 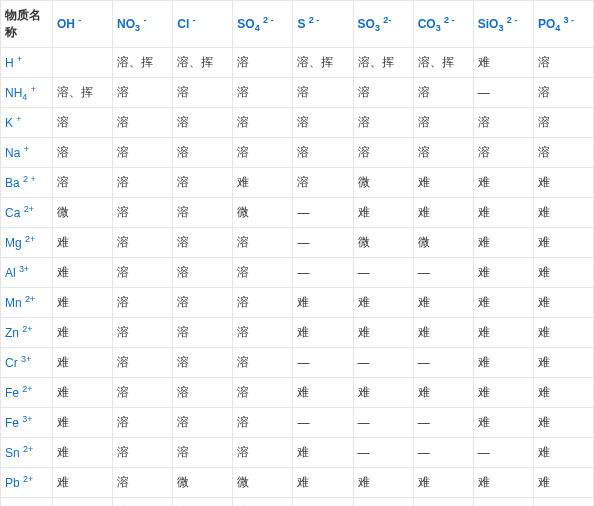 What do you see at coordinates (298, 153) in the screenshot?
I see `table-row: Na +溶溶溶溶溶溶溶溶溶` at bounding box center [298, 153].